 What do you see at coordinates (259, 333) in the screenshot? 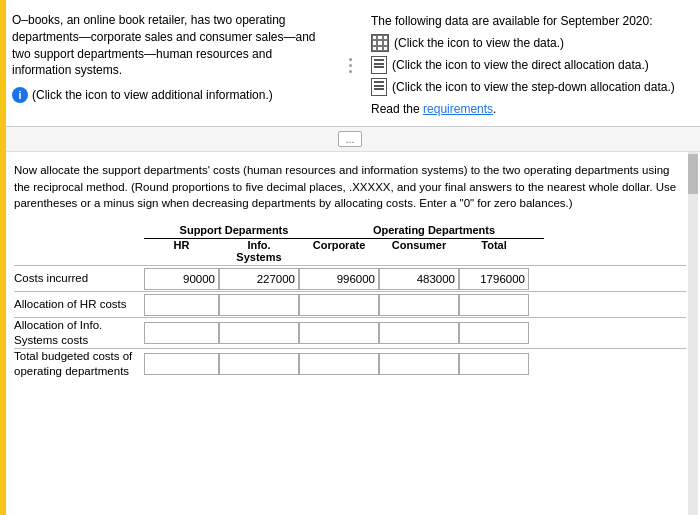
I see `input-info-alloc-info` at bounding box center [259, 333].